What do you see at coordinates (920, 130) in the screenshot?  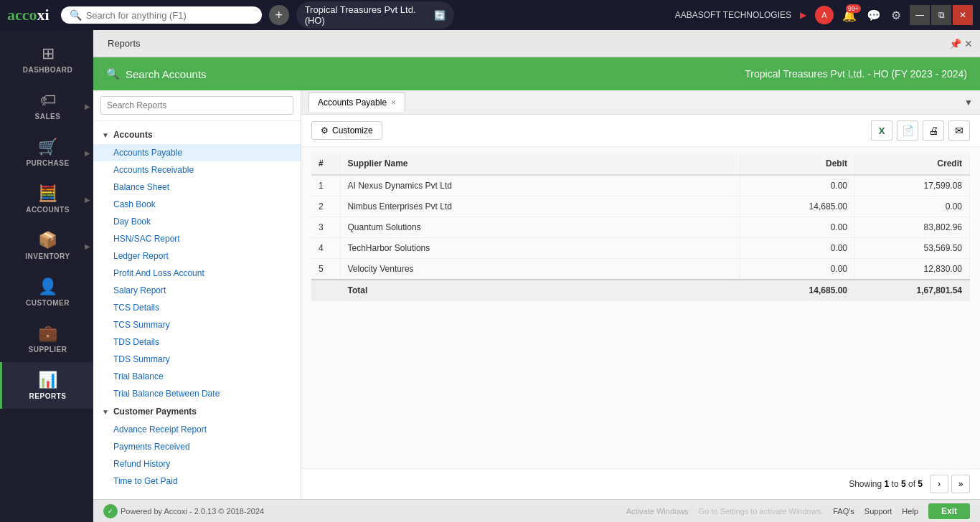 I see `toolbar-right-icons: X 📄 🖨 ✉` at bounding box center [920, 130].